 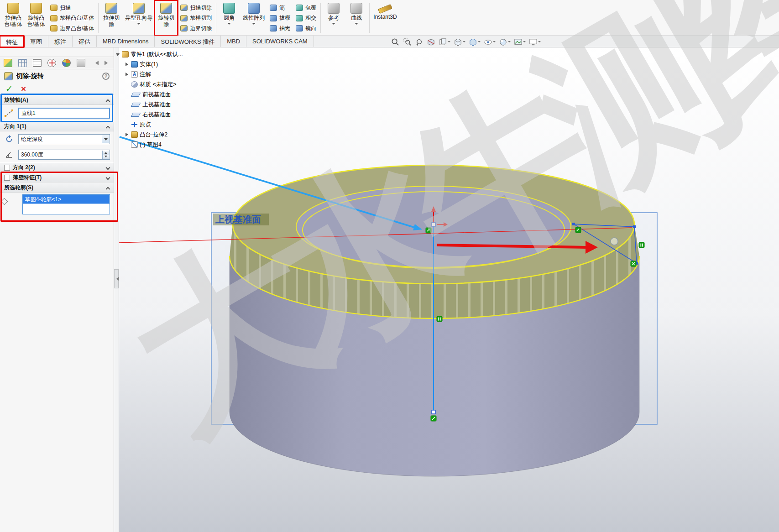 I want to click on section-view-icon, so click(x=431, y=42).